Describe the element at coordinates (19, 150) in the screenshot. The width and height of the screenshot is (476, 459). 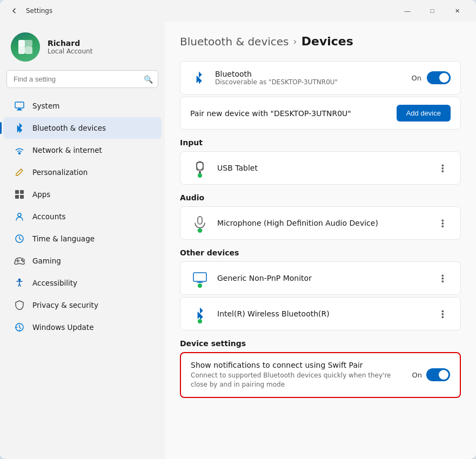
I see `network-icon` at that location.